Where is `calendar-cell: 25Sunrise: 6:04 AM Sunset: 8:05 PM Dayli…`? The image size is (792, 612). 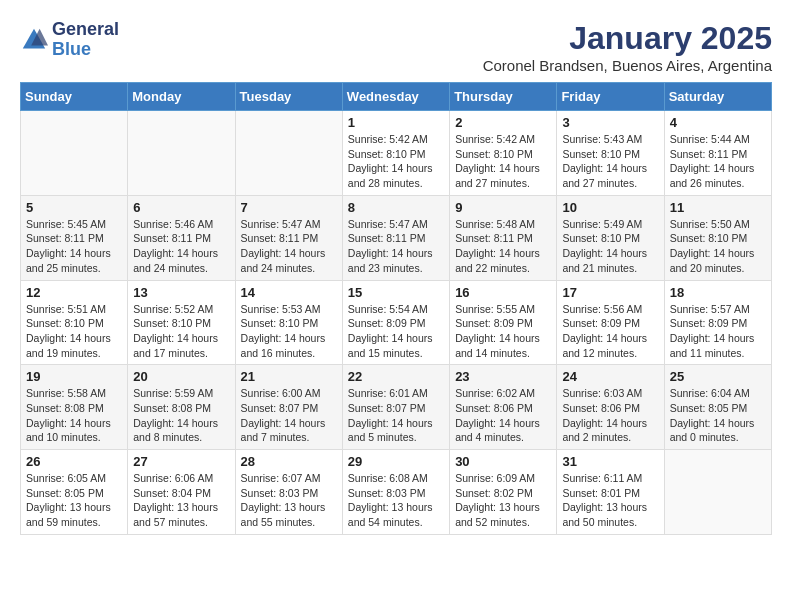
calendar-cell: 25Sunrise: 6:04 AM Sunset: 8:05 PM Dayli… is located at coordinates (718, 408).